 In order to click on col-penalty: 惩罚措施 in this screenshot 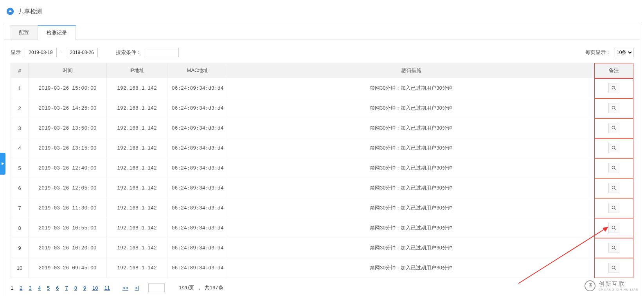, I will do `click(411, 70)`.